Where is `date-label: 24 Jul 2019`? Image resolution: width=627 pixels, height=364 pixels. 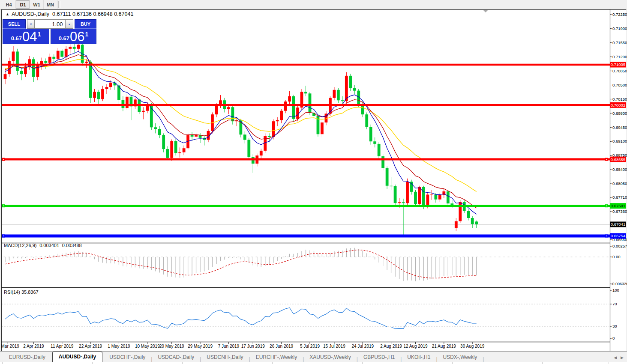
date-label: 24 Jul 2019 is located at coordinates (363, 346).